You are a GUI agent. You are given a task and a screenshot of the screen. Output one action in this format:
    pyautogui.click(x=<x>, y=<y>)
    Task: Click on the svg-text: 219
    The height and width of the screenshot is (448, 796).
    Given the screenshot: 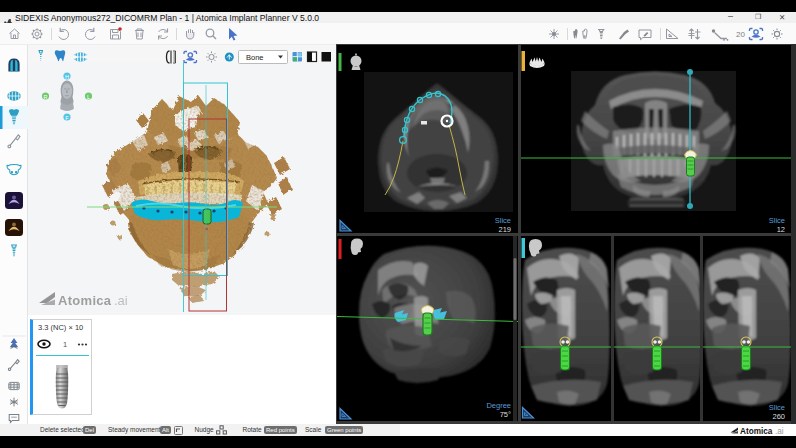 What is the action you would take?
    pyautogui.click(x=504, y=230)
    